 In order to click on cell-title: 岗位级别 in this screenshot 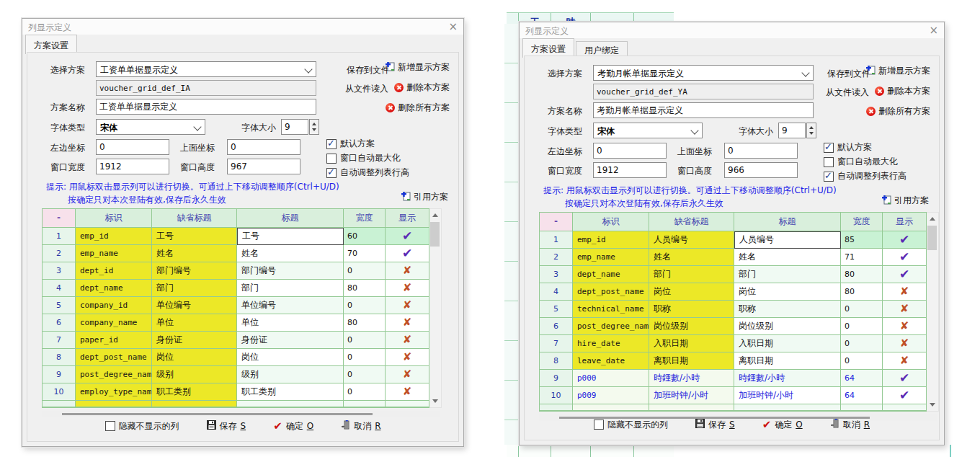, I will do `click(788, 327)`.